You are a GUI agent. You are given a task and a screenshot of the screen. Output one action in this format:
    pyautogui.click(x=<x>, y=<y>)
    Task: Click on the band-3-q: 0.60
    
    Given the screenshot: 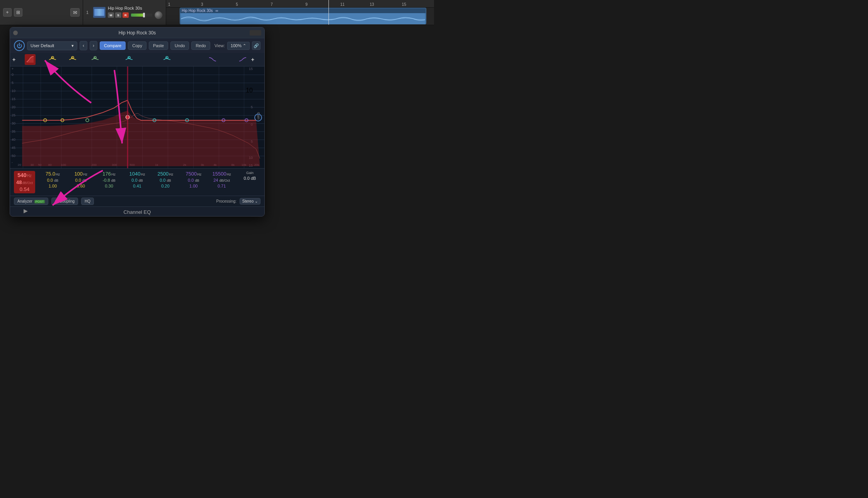 What is the action you would take?
    pyautogui.click(x=81, y=186)
    